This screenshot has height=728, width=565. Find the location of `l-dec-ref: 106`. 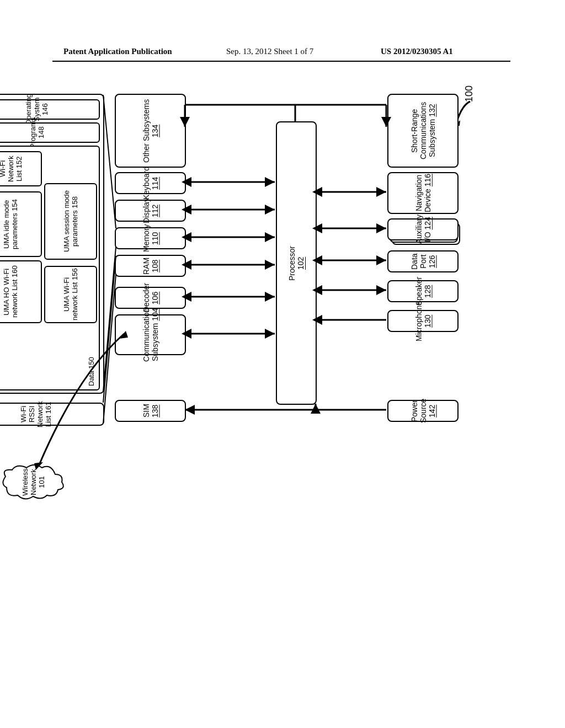

l-dec-ref: 106 is located at coordinates (155, 298).